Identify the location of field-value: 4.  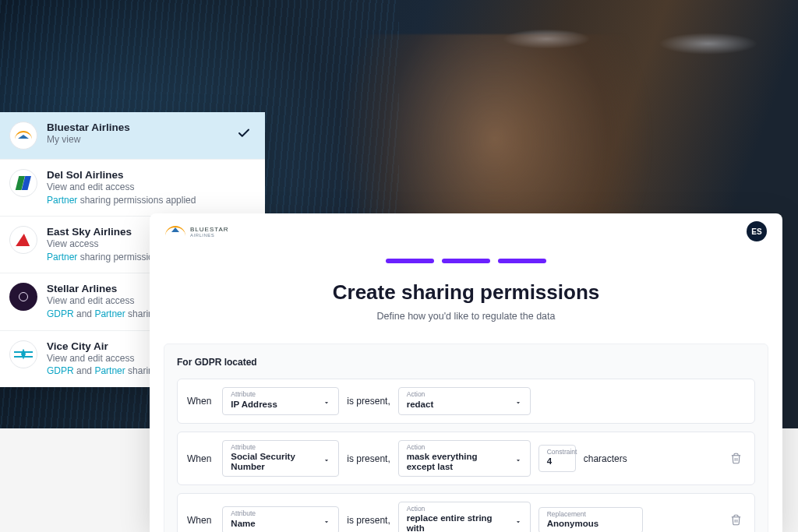
(549, 461).